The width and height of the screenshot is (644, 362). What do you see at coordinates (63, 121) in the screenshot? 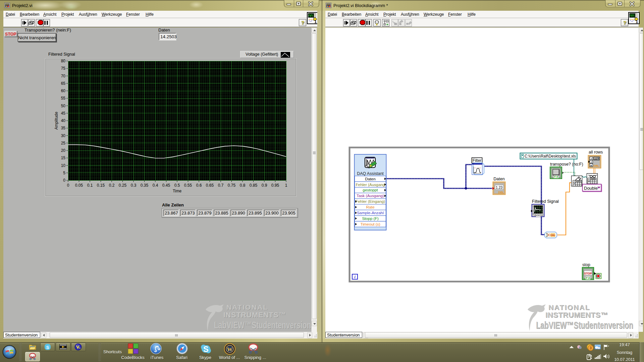
I see `svg-text: 40` at bounding box center [63, 121].